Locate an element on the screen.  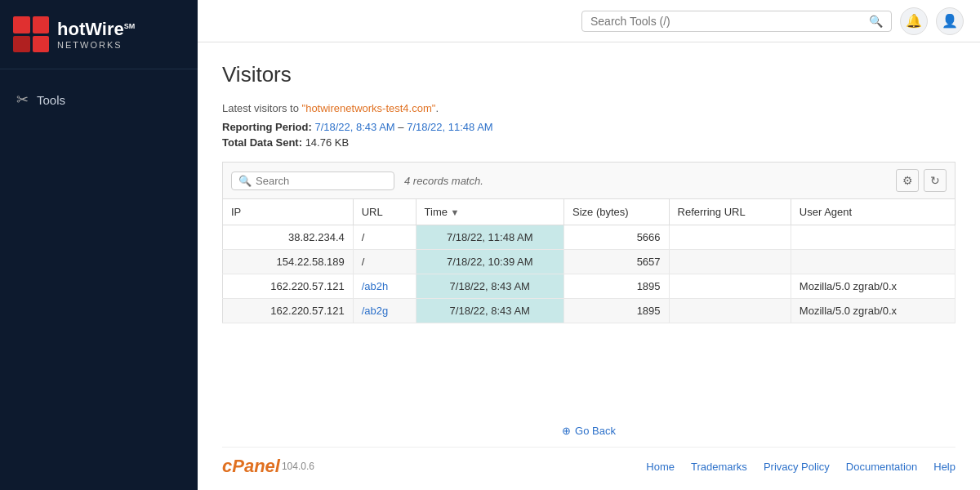
table-search-input is located at coordinates (322, 181).